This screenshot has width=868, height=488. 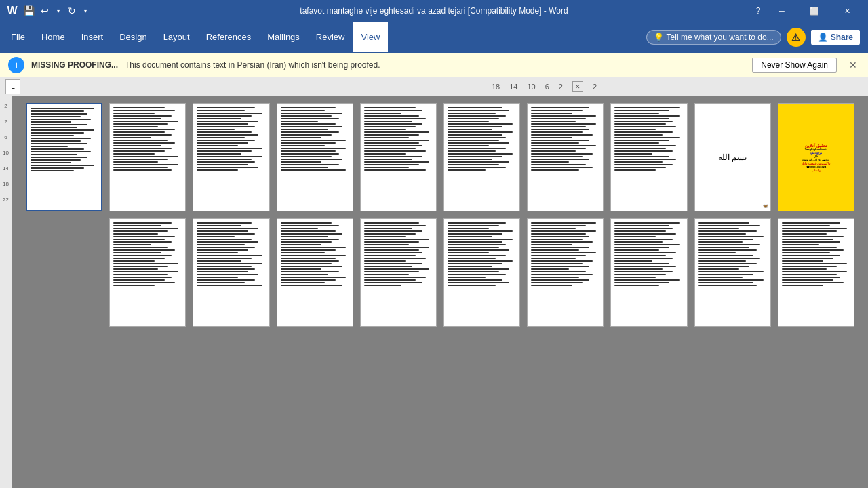 What do you see at coordinates (814, 11) in the screenshot?
I see `restore-button: ⬜` at bounding box center [814, 11].